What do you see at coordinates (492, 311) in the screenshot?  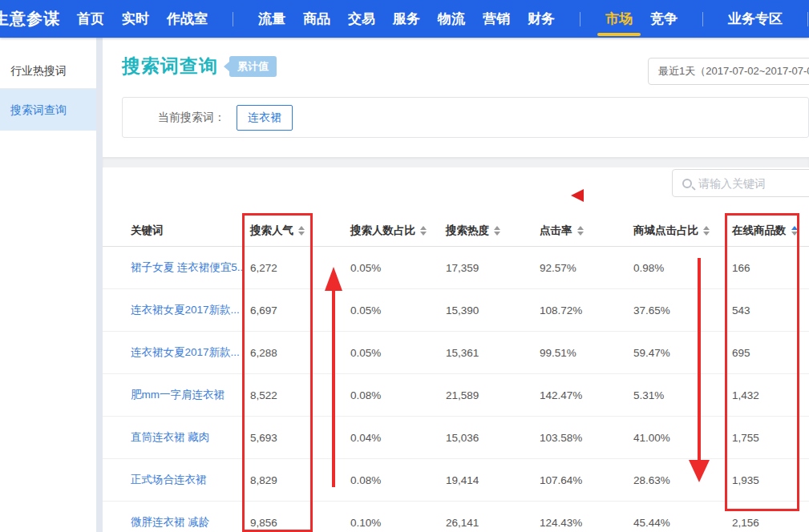 I see `table-cell: 15,390` at bounding box center [492, 311].